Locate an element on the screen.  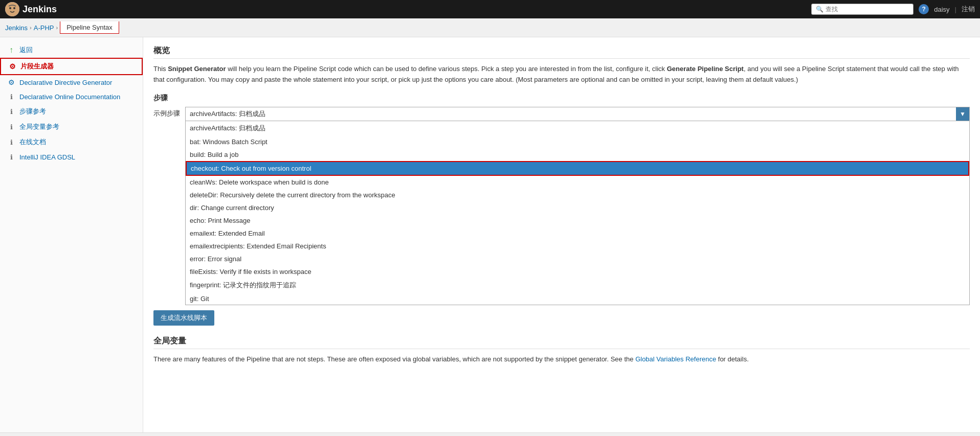
breadcrumb-sep-2: › is located at coordinates (57, 28).